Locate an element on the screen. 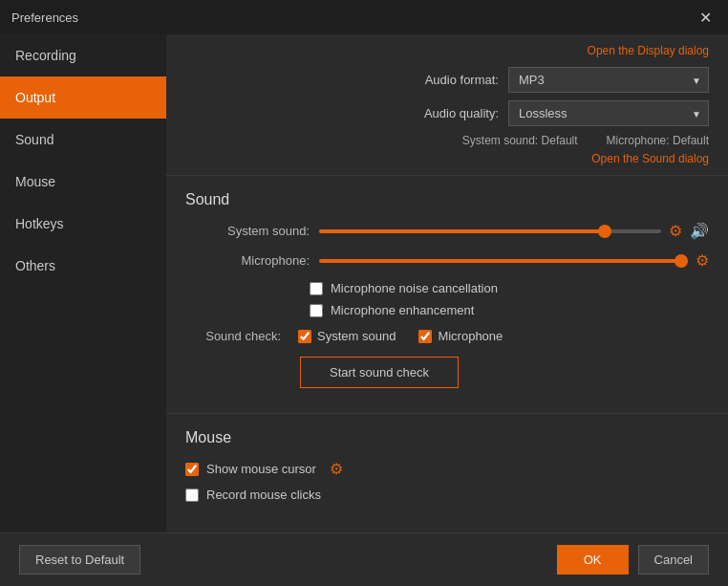 This screenshot has width=728, height=586. record-mouse-clicks-row: Record mouse clicks is located at coordinates (447, 495).